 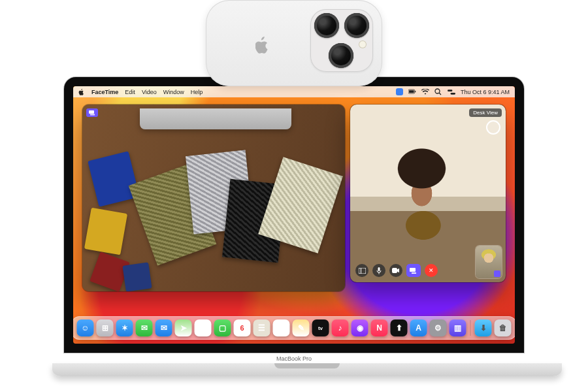 What do you see at coordinates (360, 328) in the screenshot?
I see `dock-app-podcasts: ◉` at bounding box center [360, 328].